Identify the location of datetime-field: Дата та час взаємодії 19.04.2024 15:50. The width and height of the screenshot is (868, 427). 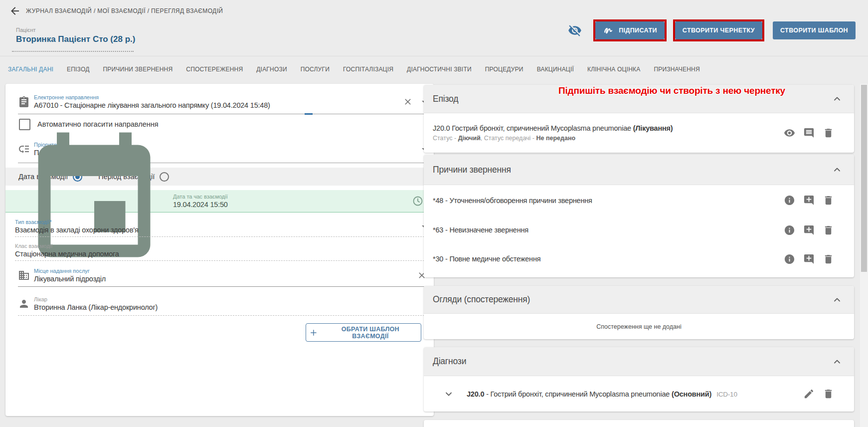
(219, 202).